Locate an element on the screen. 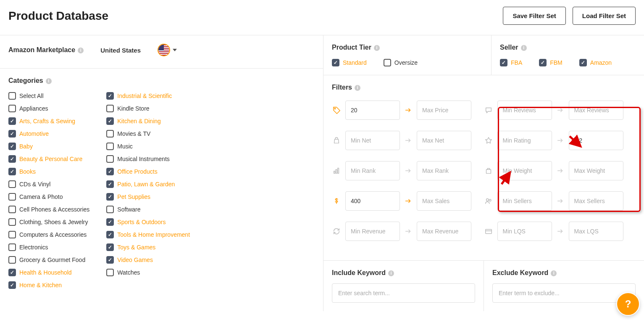 The height and width of the screenshot is (320, 644). keyword-row: Include Keywordi Exclude Keywordi is located at coordinates (484, 286).